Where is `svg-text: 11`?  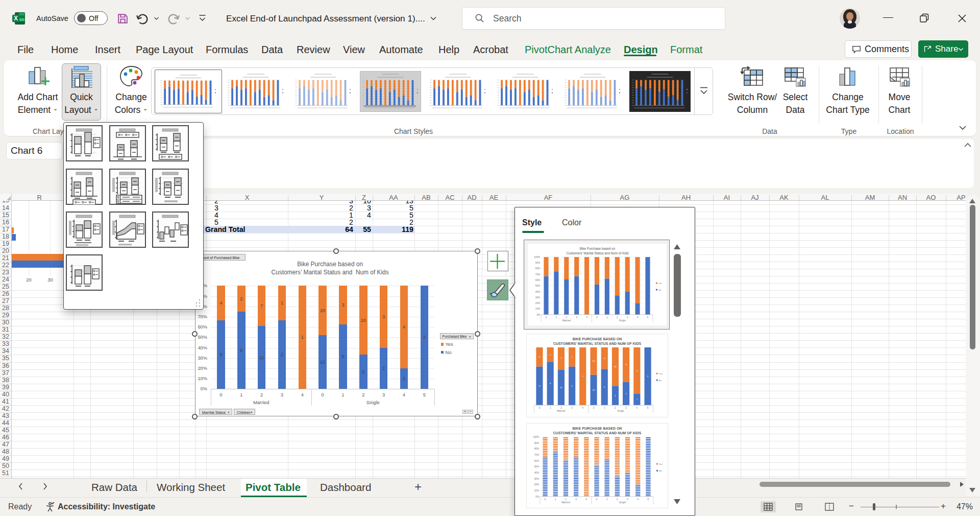 svg-text: 11 is located at coordinates (561, 387).